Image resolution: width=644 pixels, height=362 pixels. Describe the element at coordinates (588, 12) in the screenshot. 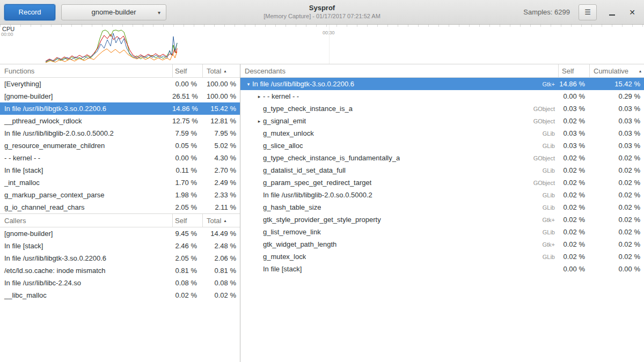

I see `menu-button: ☰` at that location.